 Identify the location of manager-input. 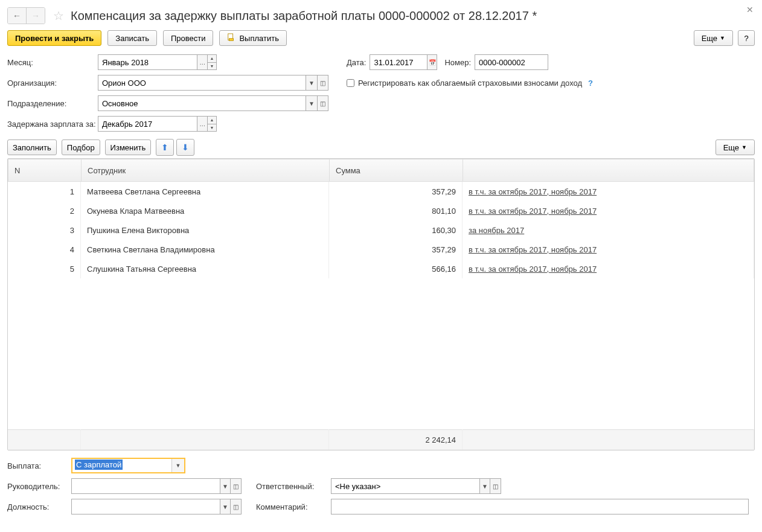
(146, 486).